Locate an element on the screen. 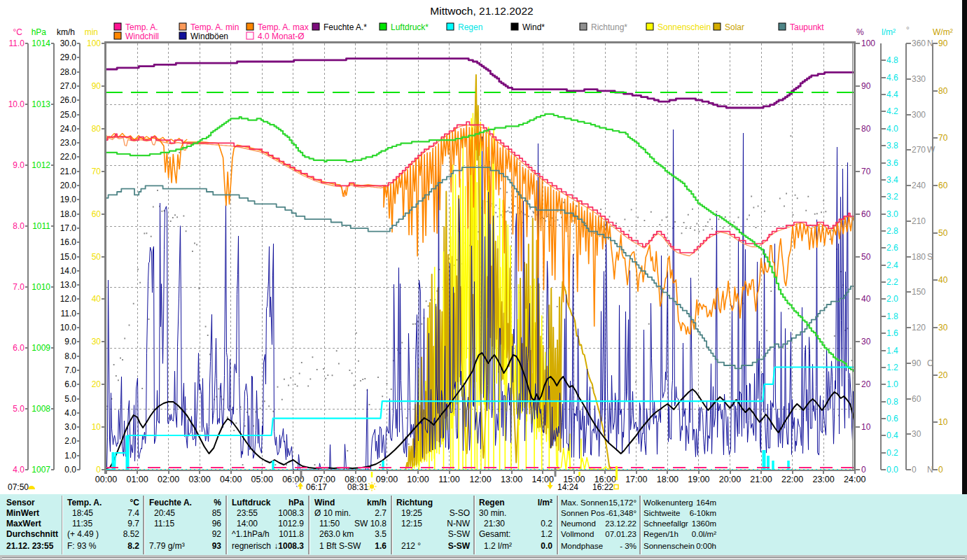  svg-text: SW 10.8 is located at coordinates (370, 524).